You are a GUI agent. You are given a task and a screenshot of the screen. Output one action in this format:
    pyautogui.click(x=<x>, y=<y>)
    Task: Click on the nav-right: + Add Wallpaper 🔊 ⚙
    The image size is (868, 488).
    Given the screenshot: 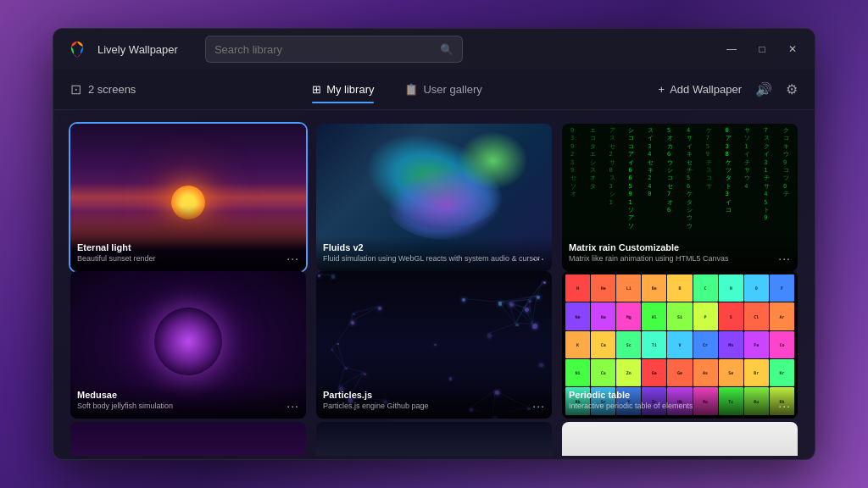 What is the action you would take?
    pyautogui.click(x=728, y=90)
    